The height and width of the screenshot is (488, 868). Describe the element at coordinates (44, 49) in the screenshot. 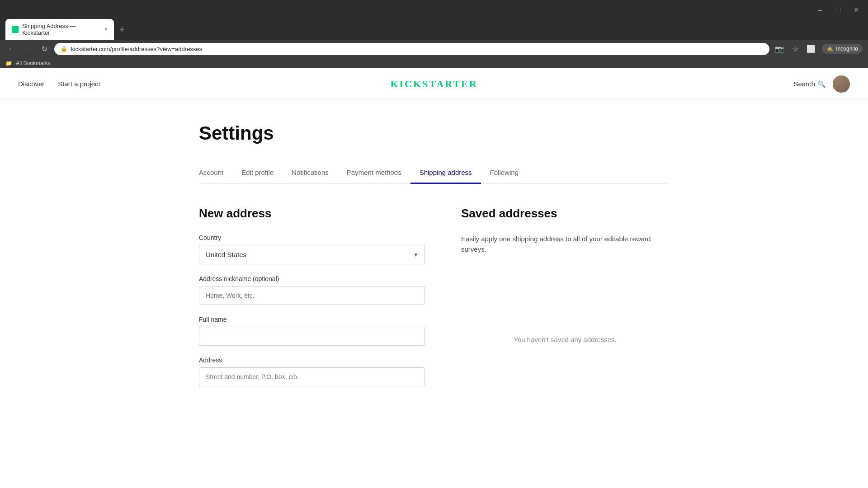

I see `reload-button: ↻` at that location.